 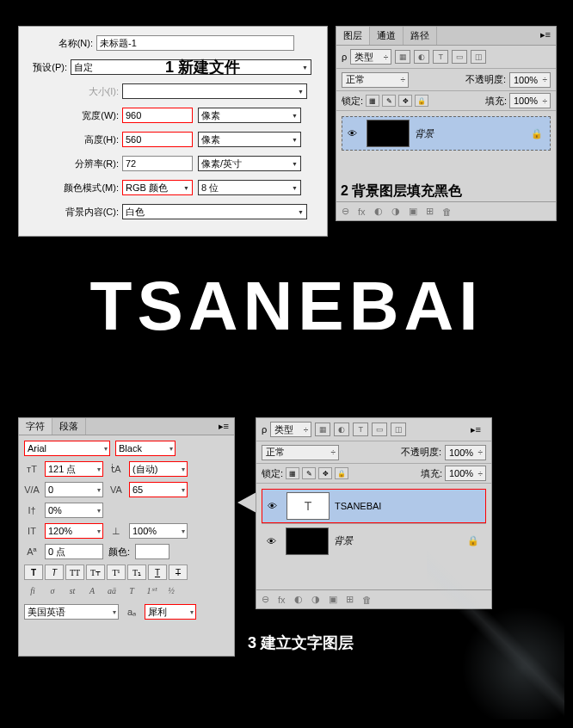 What do you see at coordinates (170, 612) in the screenshot?
I see `antialias: 犀利` at bounding box center [170, 612].